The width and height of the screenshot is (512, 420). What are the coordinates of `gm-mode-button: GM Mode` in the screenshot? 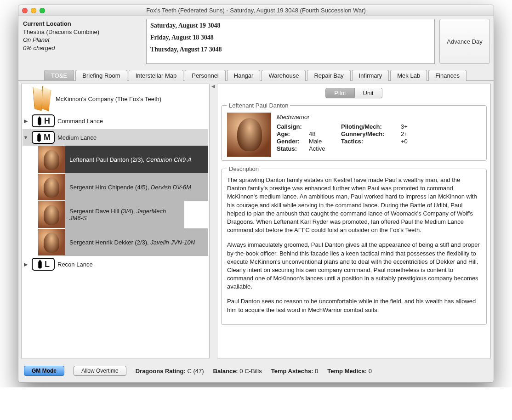 It's located at (44, 371).